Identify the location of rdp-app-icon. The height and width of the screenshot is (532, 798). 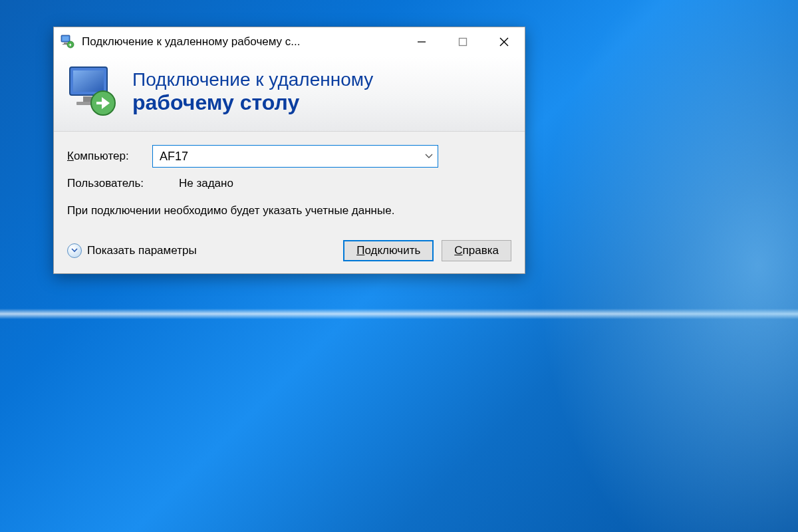
(68, 42).